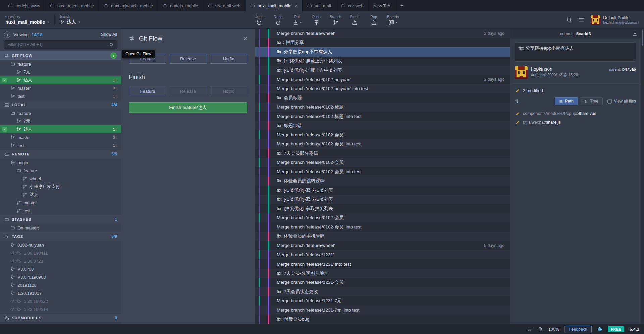  I want to click on repo-tab: slw-mall-web, so click(224, 6).